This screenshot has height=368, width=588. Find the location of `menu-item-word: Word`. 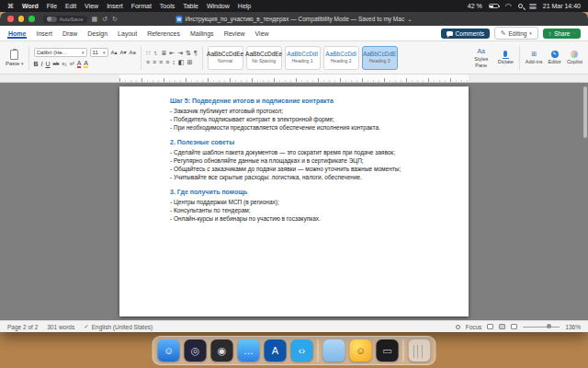

menu-item-word: Word is located at coordinates (30, 6).